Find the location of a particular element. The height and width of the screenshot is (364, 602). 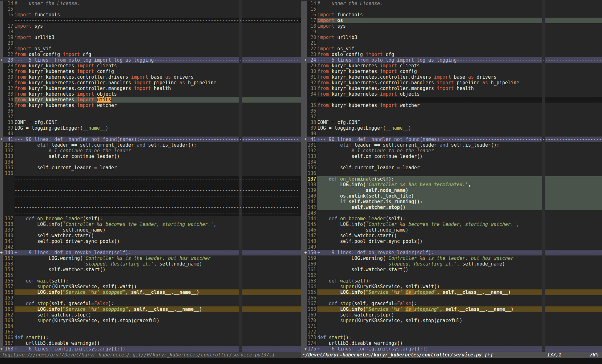

line-text: LOG.info("Service '%s' stopped", self.__… is located at coordinates (157, 292).